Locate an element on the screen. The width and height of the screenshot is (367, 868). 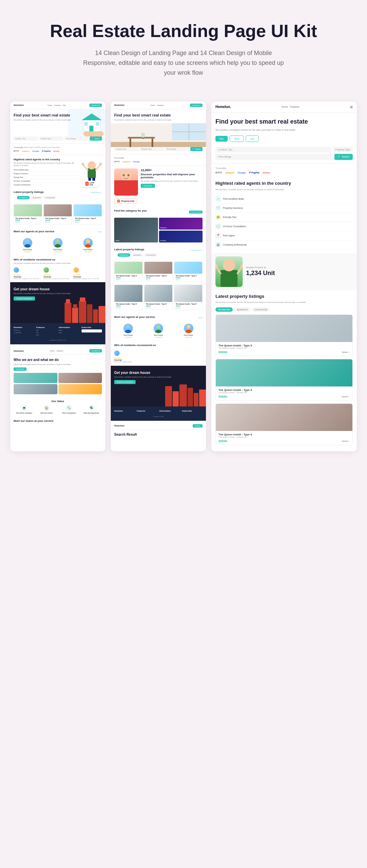
footer-info-2: Blog is located at coordinates (69, 333).